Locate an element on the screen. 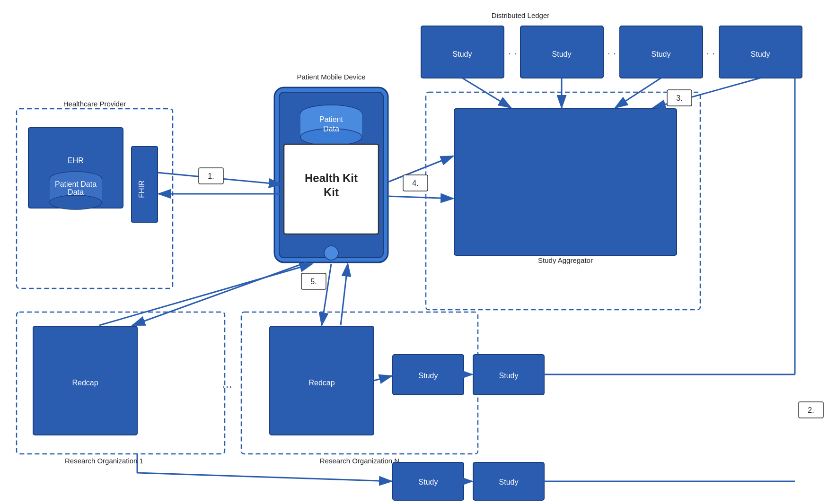  dots-2: . . is located at coordinates (612, 51).